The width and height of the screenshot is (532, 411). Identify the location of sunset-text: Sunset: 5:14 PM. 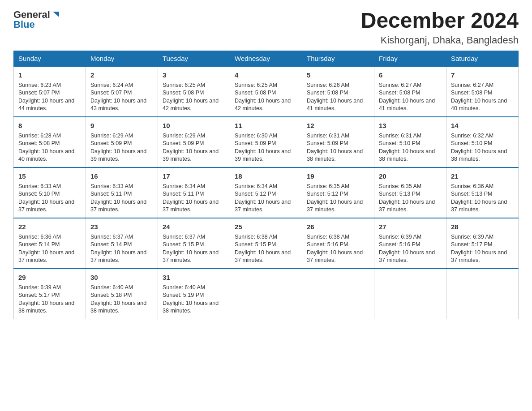
(39, 244).